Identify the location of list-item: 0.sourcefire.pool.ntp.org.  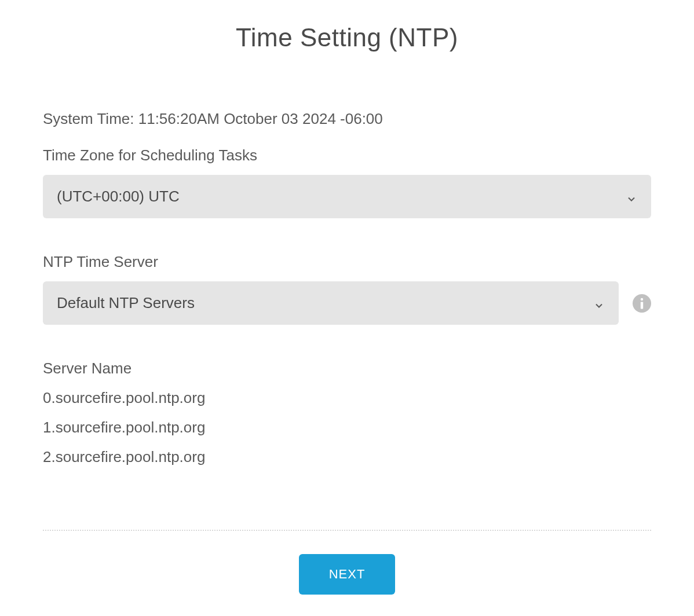
(347, 398).